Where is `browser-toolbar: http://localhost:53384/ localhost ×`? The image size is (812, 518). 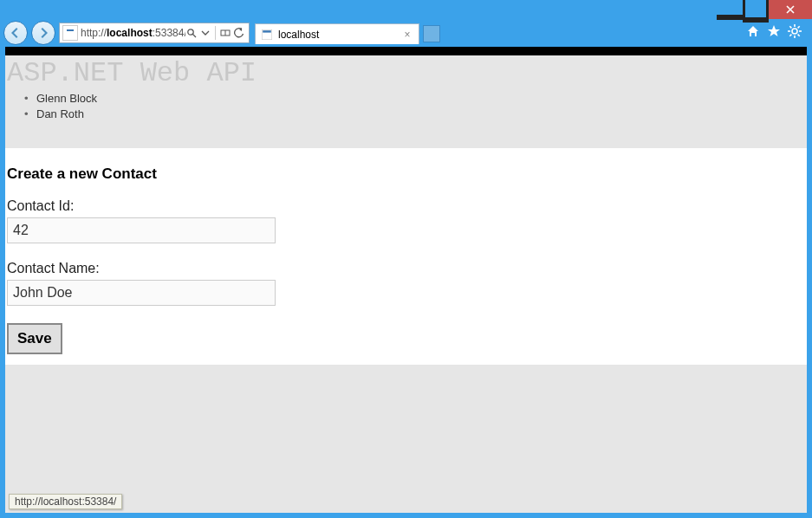 browser-toolbar: http://localhost:53384/ localhost × is located at coordinates (406, 33).